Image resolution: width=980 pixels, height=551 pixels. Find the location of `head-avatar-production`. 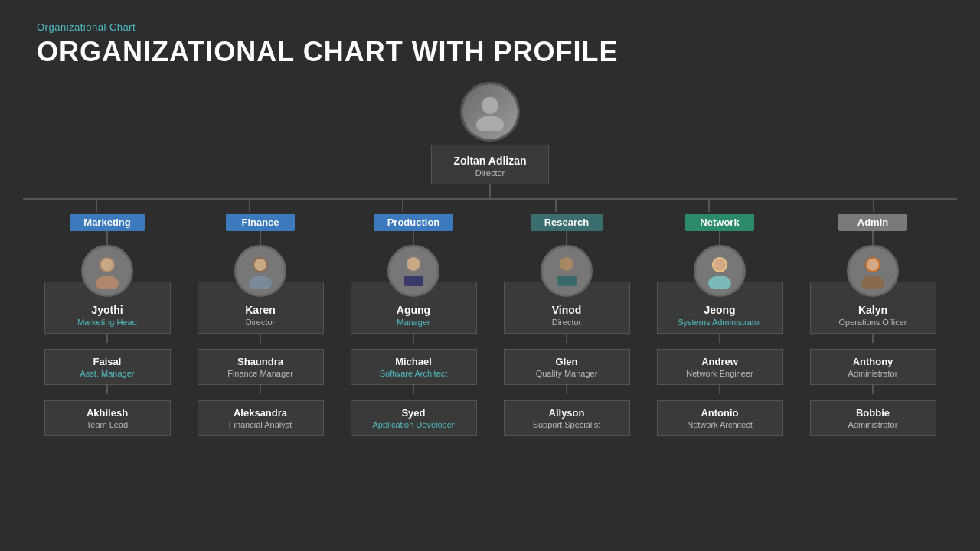

head-avatar-production is located at coordinates (413, 271).